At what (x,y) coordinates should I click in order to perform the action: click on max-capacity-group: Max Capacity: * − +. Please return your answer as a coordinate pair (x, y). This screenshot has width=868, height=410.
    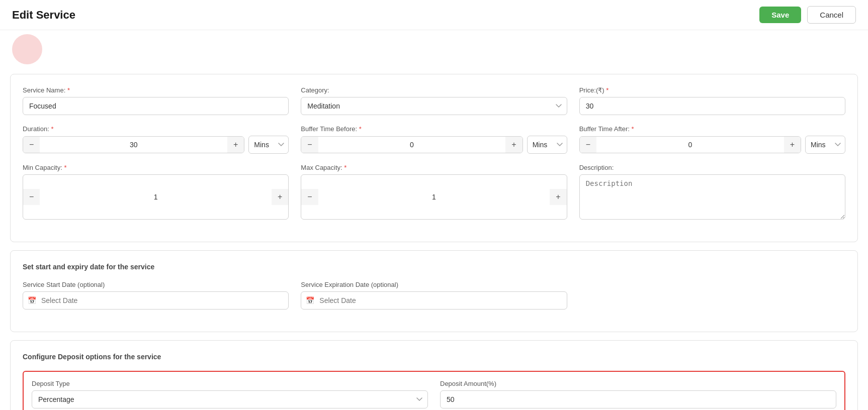
    Looking at the image, I should click on (433, 192).